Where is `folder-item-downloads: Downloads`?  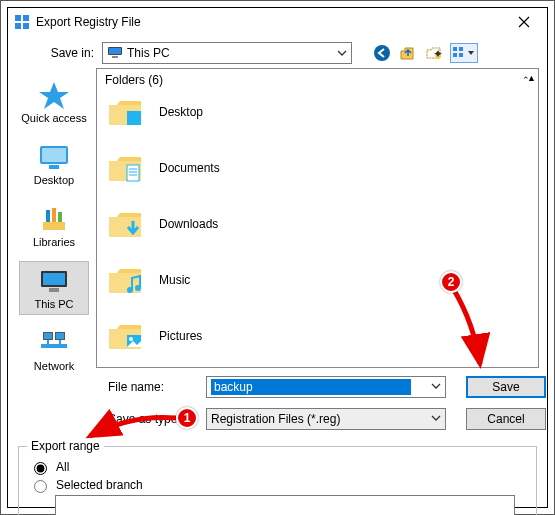
folder-item-downloads: Downloads is located at coordinates (318, 224).